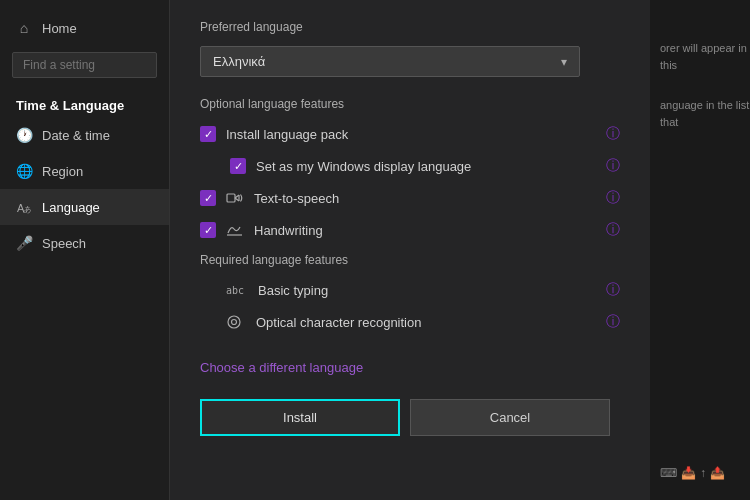 This screenshot has height=500, width=750. What do you see at coordinates (410, 418) in the screenshot?
I see `buttons-row: Install Cancel` at bounding box center [410, 418].